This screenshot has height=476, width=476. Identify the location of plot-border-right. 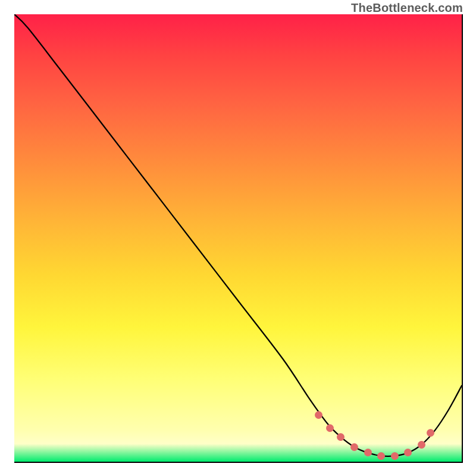
(462, 238).